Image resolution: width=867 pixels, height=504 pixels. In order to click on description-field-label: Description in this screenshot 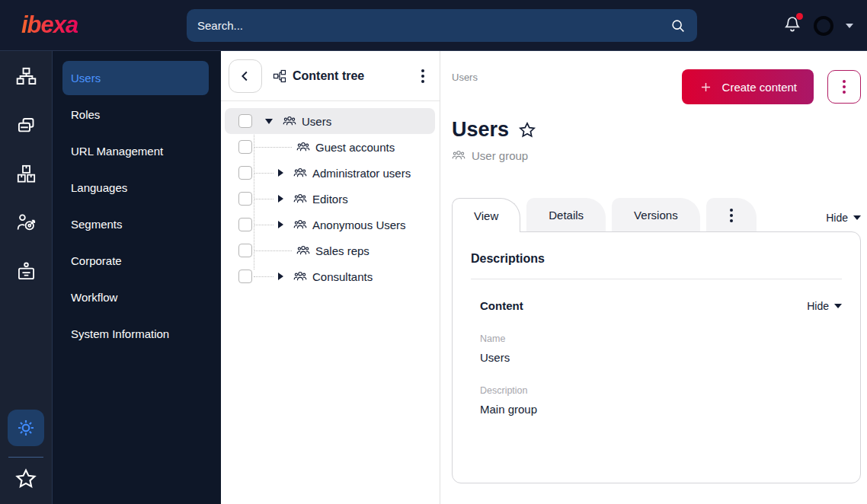, I will do `click(661, 391)`.